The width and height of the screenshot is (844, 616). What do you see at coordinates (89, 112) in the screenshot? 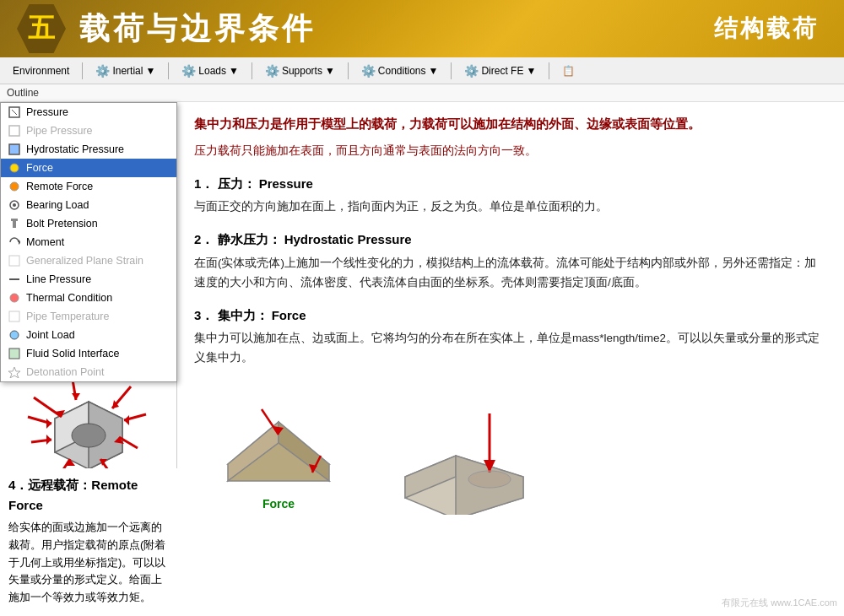
I see `menu-item-pressure: Pressure` at bounding box center [89, 112].